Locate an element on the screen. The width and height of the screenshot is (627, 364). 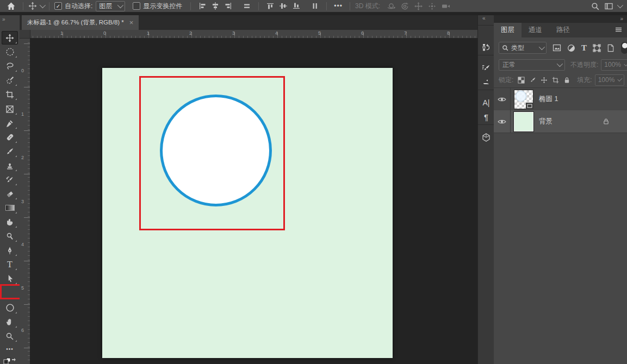
layer-row-ellipse: 椭圆 1 is located at coordinates (560, 99).